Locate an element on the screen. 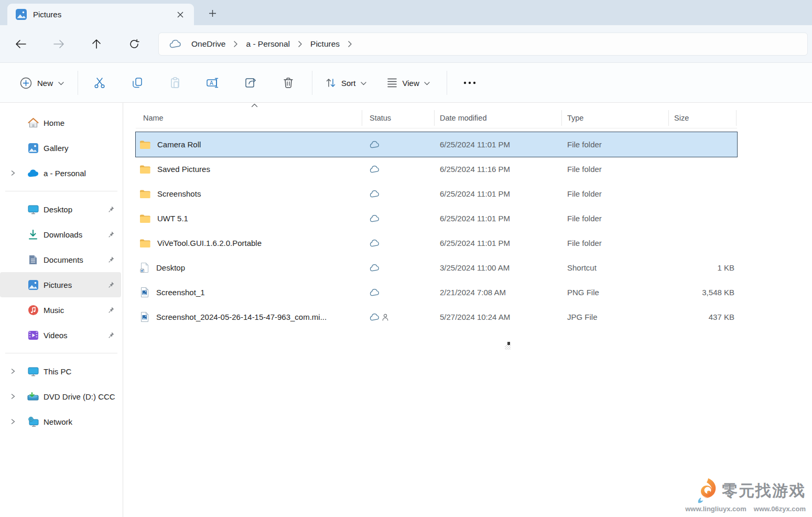  copy-icon is located at coordinates (137, 83).